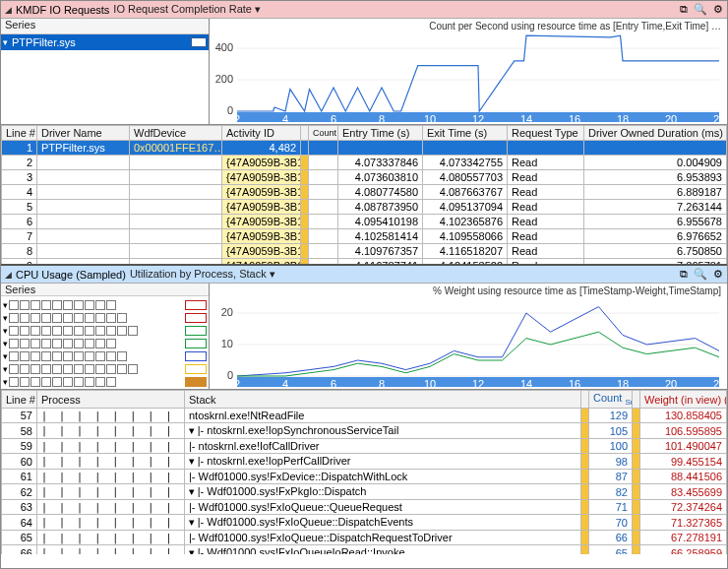 The width and height of the screenshot is (728, 569). I want to click on svg-text: 14, so click(526, 384).